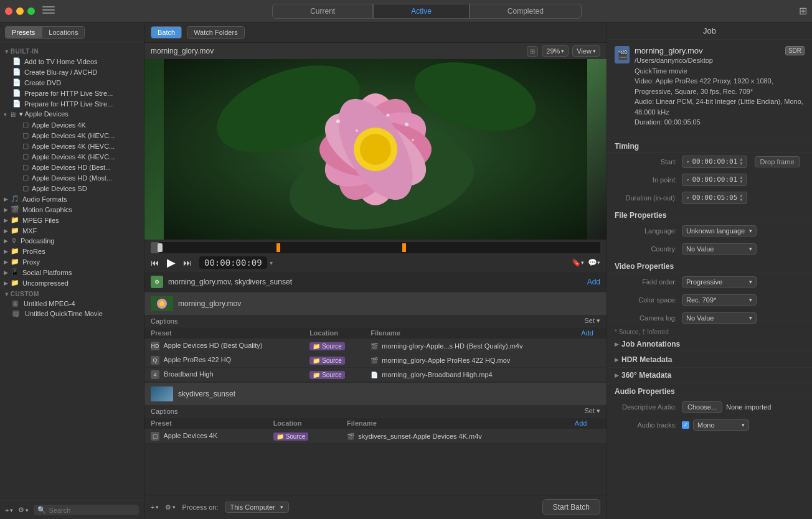 This screenshot has width=812, height=519. I want to click on sidebar-item-hd-best: ▢ Apple Devices HD (Best..., so click(72, 167).